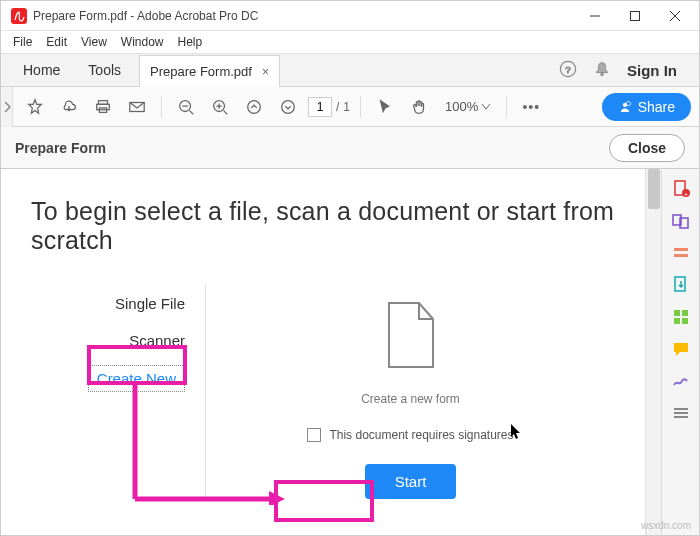 This screenshot has height=536, width=700. What do you see at coordinates (681, 413) in the screenshot?
I see `more-tools-panel-icon` at bounding box center [681, 413].